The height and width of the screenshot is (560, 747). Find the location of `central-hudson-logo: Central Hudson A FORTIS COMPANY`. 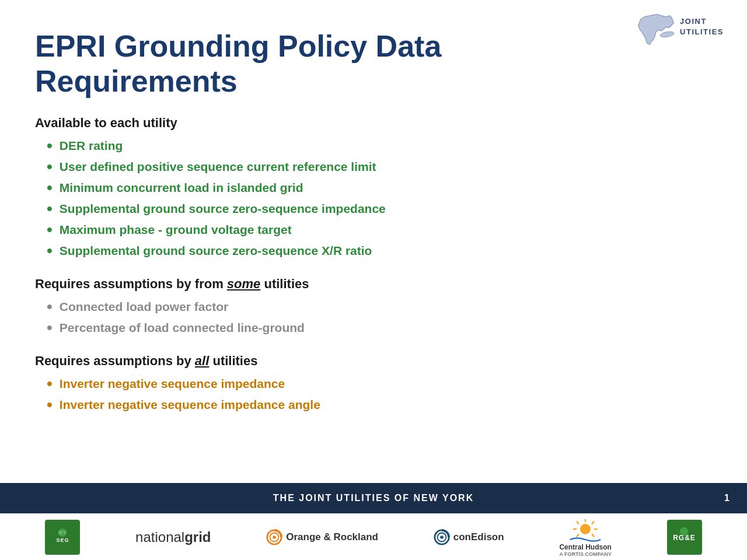

central-hudson-logo: Central Hudson A FORTIS COMPANY is located at coordinates (585, 537).